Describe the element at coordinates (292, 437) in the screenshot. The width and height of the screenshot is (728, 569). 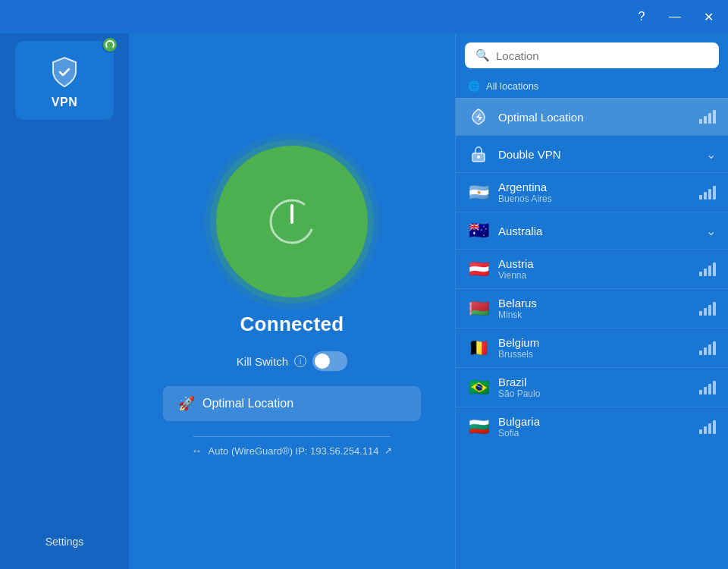
I see `connection-divider` at that location.